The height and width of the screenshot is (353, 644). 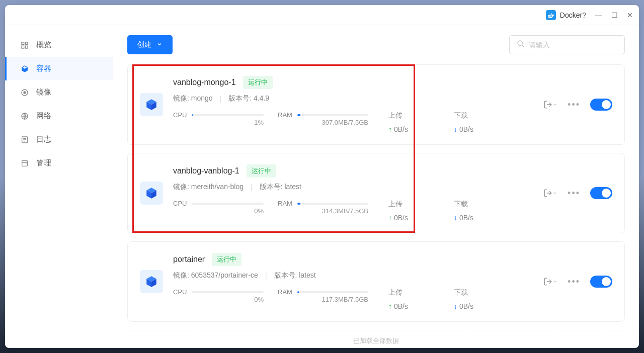 I want to click on container-name: vanblog-mongo-1, so click(x=204, y=82).